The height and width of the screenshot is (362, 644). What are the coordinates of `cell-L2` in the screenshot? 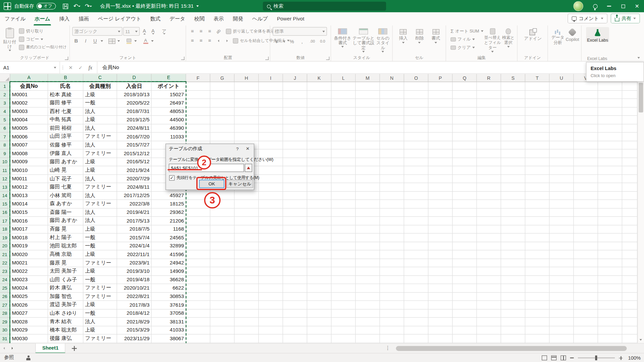 It's located at (343, 95).